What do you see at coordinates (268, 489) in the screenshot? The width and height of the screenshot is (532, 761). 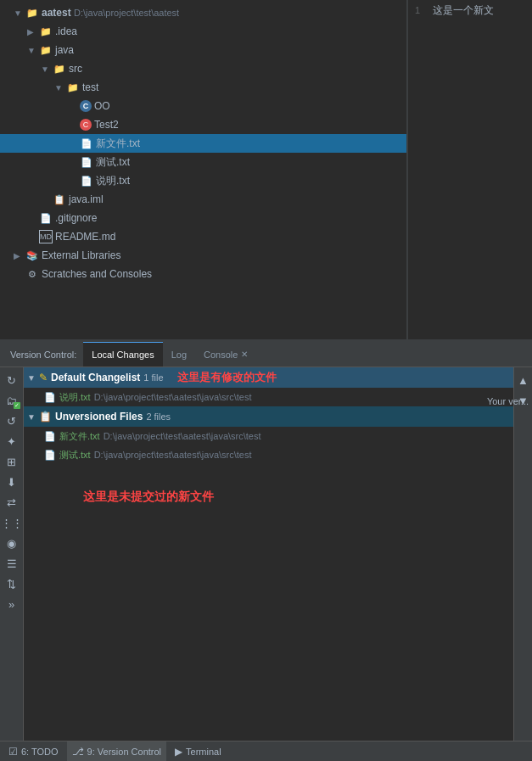 I see `unversioned-annotation-container: 这里是未提交过的新文件` at bounding box center [268, 489].